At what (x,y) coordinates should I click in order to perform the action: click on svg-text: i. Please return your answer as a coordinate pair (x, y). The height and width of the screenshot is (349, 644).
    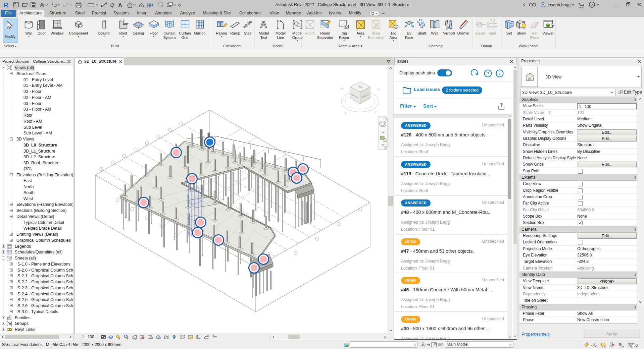
    Looking at the image, I should click on (500, 74).